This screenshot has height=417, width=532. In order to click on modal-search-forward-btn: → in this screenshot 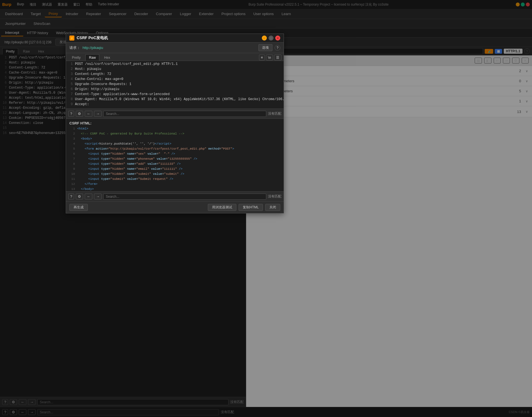, I will do `click(98, 114)`.